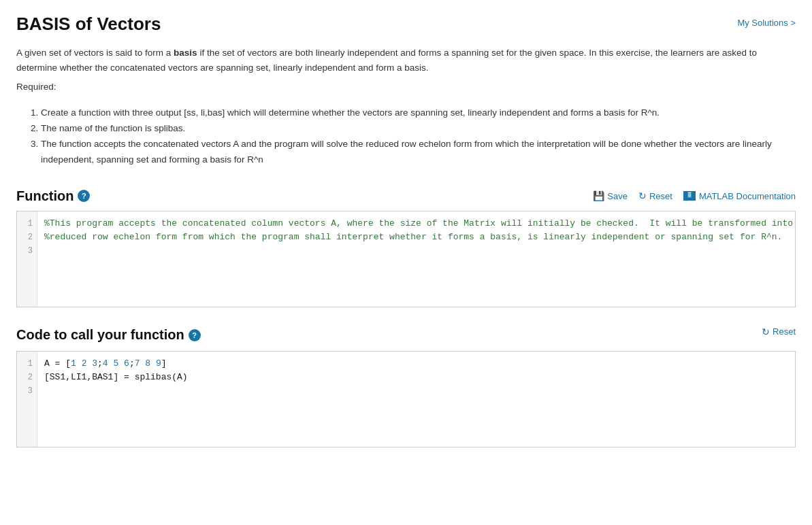 This screenshot has width=812, height=525. I want to click on description-intro: A given set of vectors is said to form a, so click(95, 53).